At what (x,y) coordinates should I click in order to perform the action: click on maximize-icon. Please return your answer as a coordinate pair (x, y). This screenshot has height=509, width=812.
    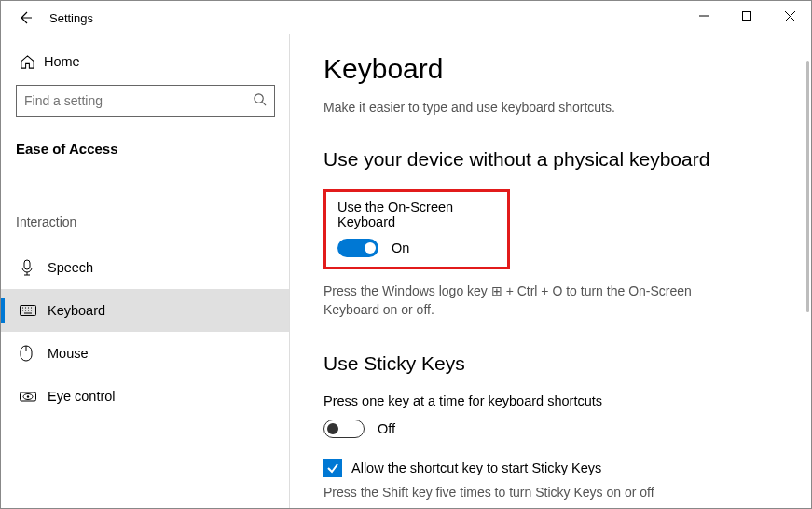
    Looking at the image, I should click on (747, 16).